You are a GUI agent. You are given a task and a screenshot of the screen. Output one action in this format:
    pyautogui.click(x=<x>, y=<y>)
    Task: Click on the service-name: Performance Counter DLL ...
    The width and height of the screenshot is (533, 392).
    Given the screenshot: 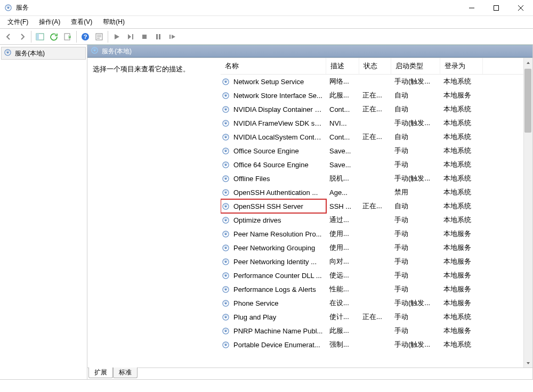 What is the action you would take?
    pyautogui.click(x=278, y=276)
    